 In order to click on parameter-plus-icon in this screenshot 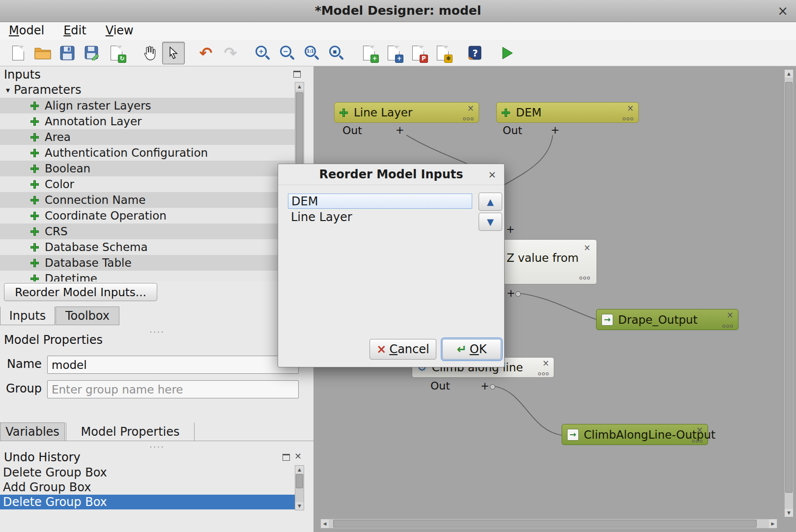, I will do `click(34, 278)`.